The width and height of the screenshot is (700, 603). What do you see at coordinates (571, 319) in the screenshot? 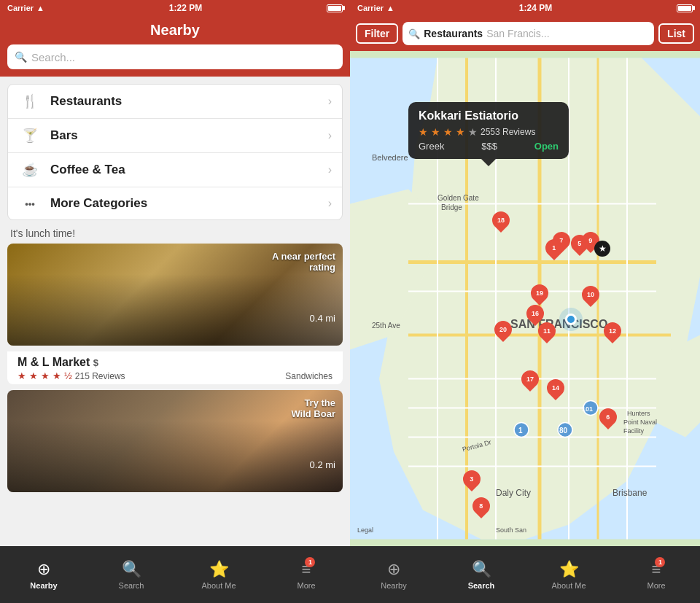
I see `map-current-location` at bounding box center [571, 319].